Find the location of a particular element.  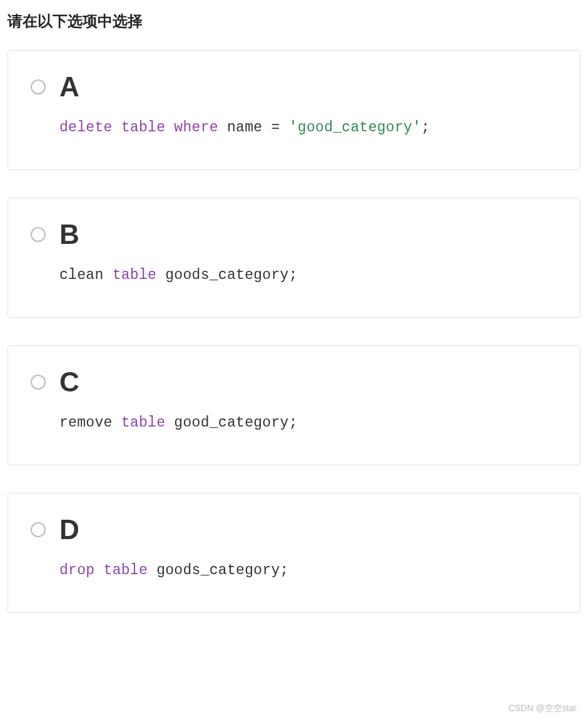

code-token: = is located at coordinates (276, 128).